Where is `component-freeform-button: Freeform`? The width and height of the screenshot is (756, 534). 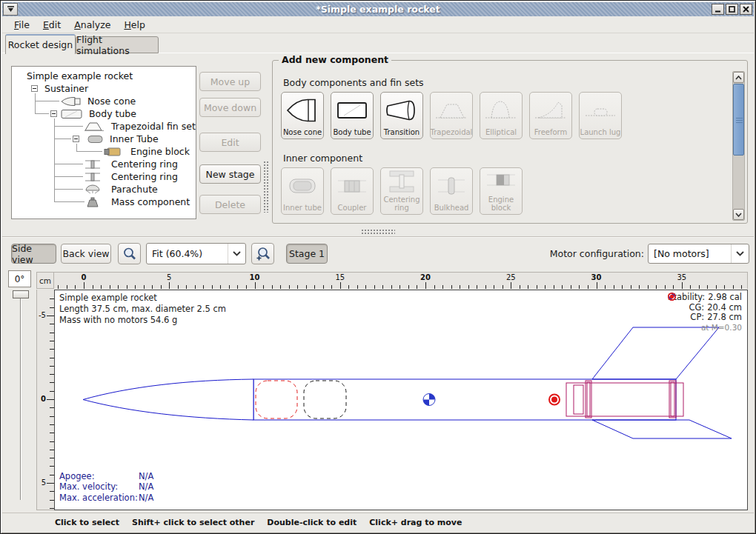
component-freeform-button: Freeform is located at coordinates (551, 116).